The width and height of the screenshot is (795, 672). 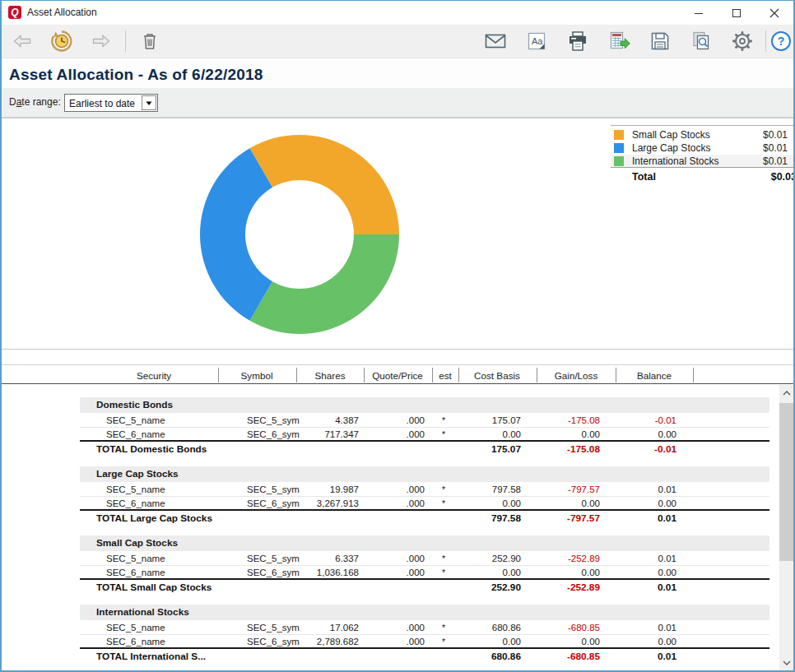 I want to click on donut-segment-large-cap-stocks, so click(x=236, y=234).